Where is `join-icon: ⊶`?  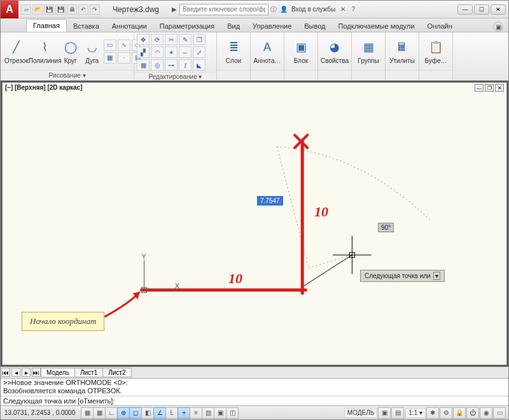
join-icon: ⊶ is located at coordinates (171, 65).